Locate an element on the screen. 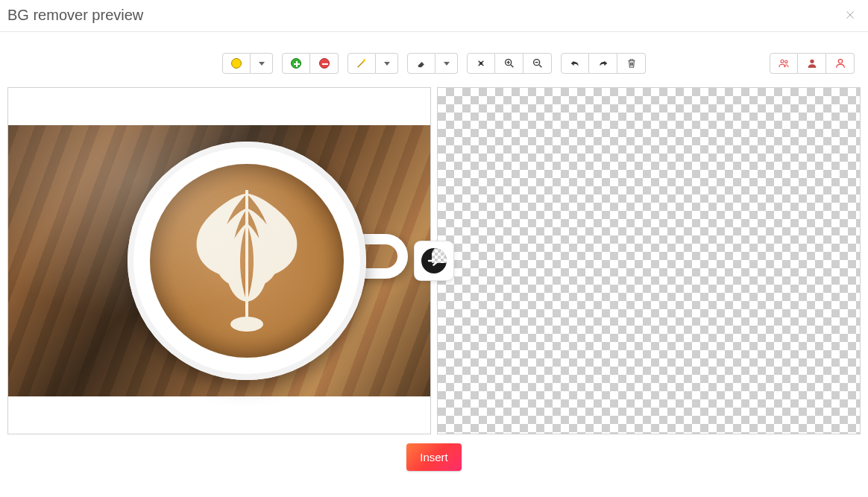 Image resolution: width=868 pixels, height=497 pixels. wand-dropdown is located at coordinates (387, 63).